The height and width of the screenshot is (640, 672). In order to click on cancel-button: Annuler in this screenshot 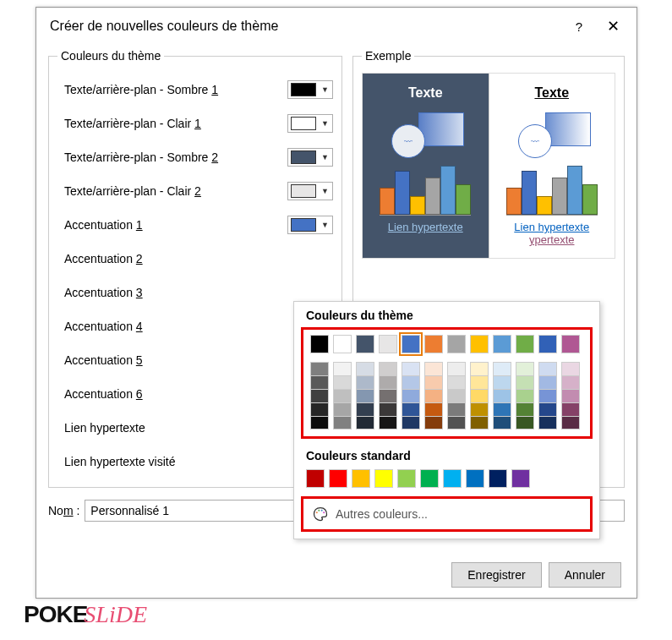, I will do `click(585, 575)`.